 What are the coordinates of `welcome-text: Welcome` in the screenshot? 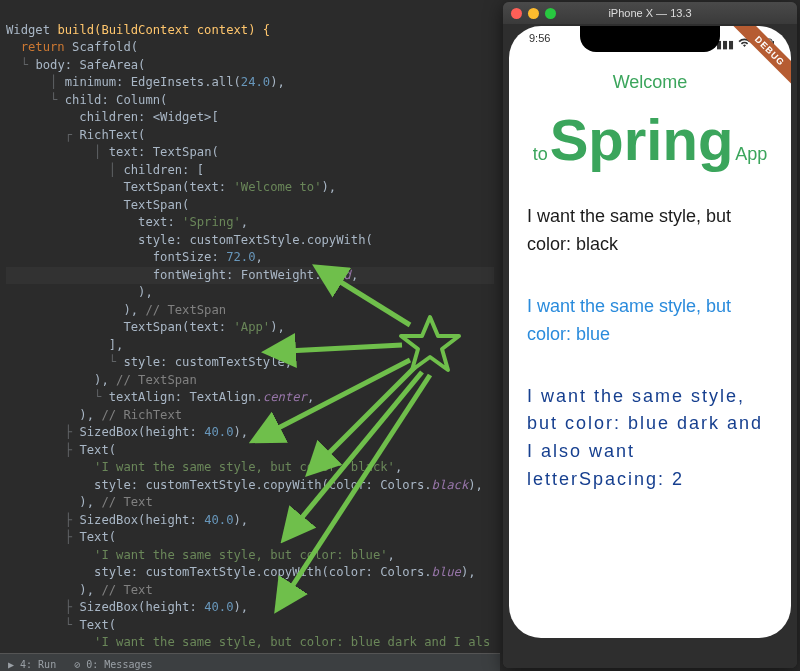 It's located at (650, 82).